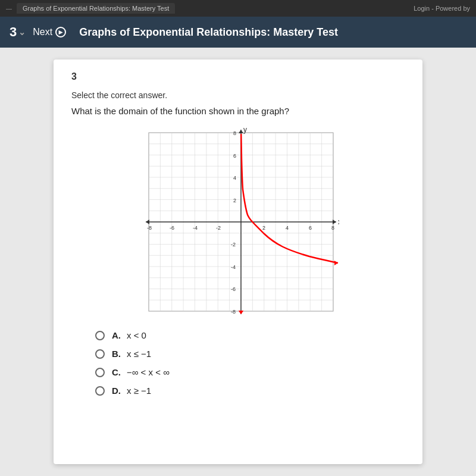 The width and height of the screenshot is (476, 476). What do you see at coordinates (339, 222) in the screenshot?
I see `svg-text: x` at bounding box center [339, 222].